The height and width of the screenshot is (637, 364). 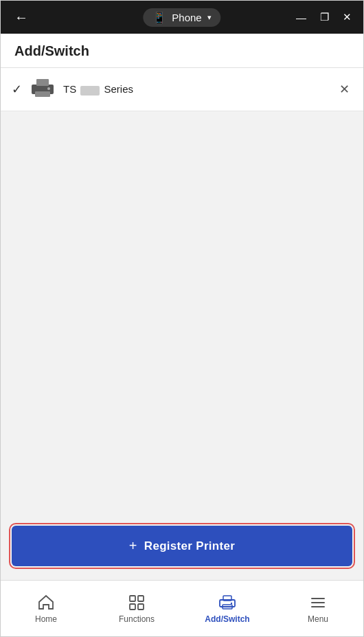 I want to click on plus-icon: +, so click(x=133, y=546).